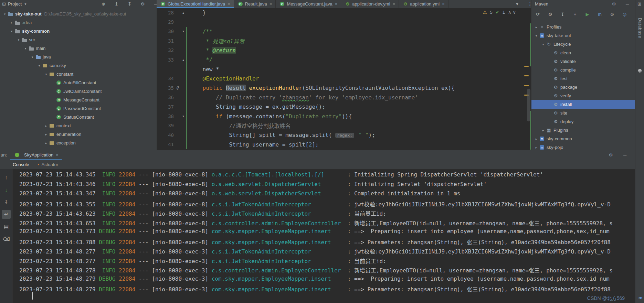  Describe the element at coordinates (183, 13) in the screenshot. I see `fold-marker: ▴` at that location.